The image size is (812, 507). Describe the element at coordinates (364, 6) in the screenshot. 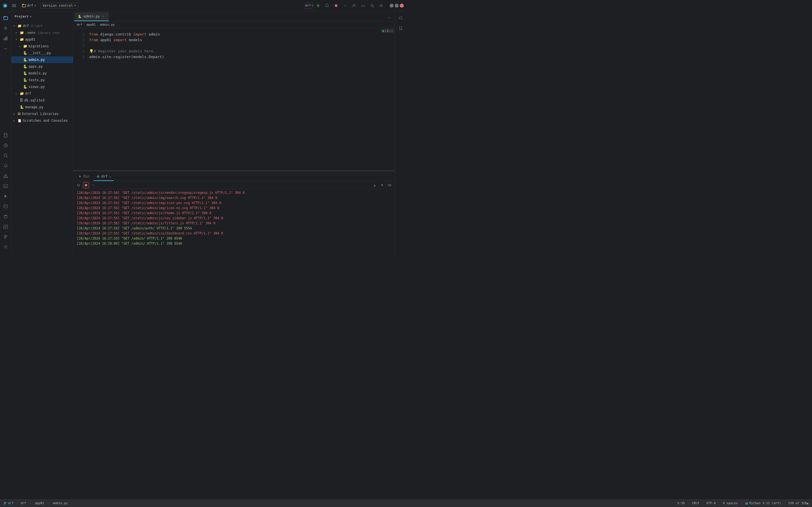

I see `svg-text: 文` at that location.